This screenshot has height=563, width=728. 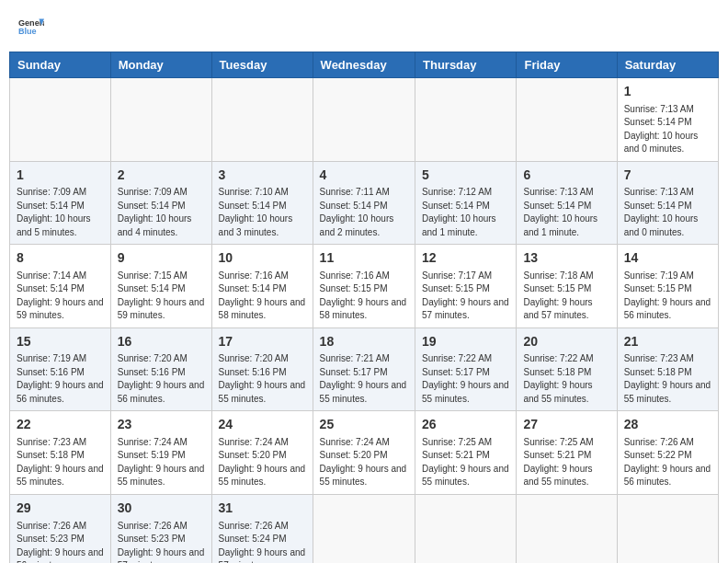 I want to click on calendar-cell: 7Sunrise: 7:13 AMSunset: 5:14 PMDaylight…, so click(x=667, y=202).